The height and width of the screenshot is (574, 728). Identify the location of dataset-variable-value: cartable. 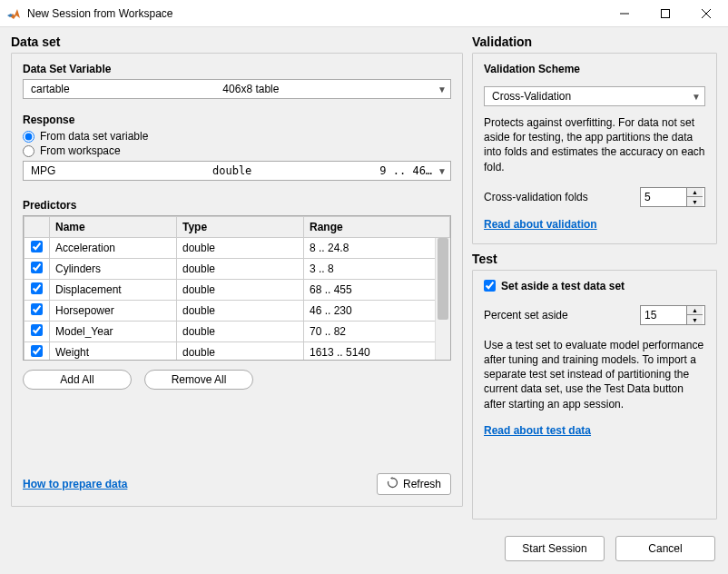
(51, 89).